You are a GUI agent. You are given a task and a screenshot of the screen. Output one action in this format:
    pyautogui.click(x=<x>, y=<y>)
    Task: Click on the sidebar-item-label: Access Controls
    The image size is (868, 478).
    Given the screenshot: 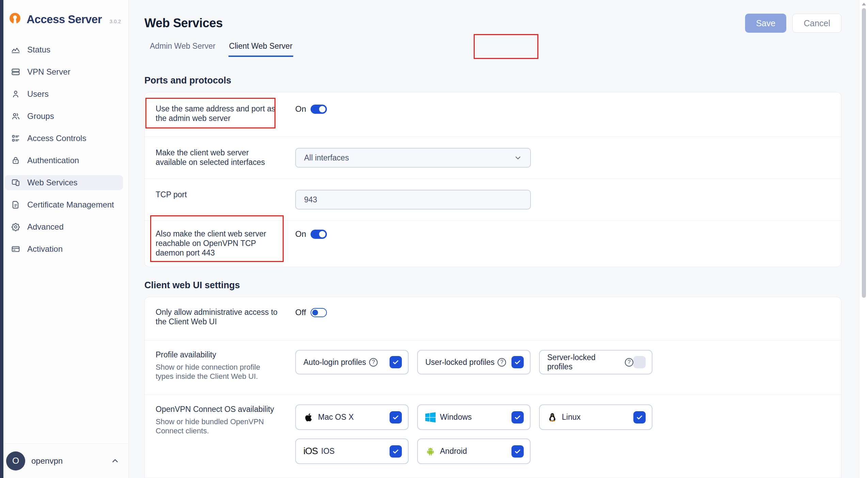 What is the action you would take?
    pyautogui.click(x=57, y=138)
    